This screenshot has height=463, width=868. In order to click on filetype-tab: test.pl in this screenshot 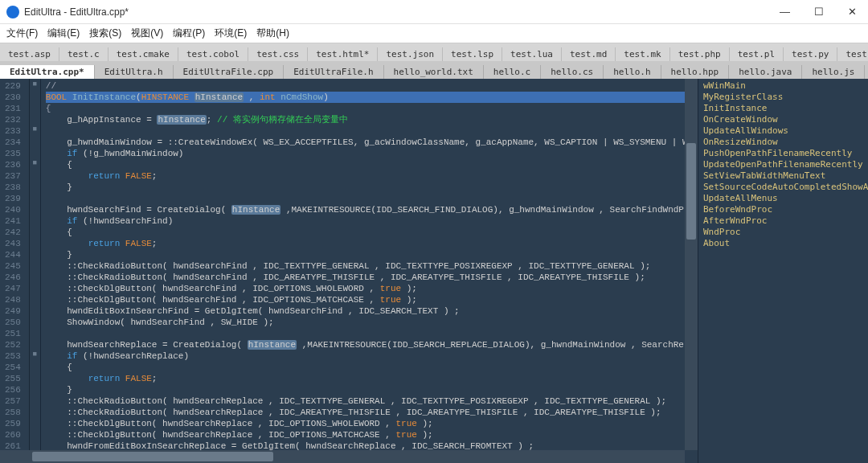, I will do `click(757, 55)`.